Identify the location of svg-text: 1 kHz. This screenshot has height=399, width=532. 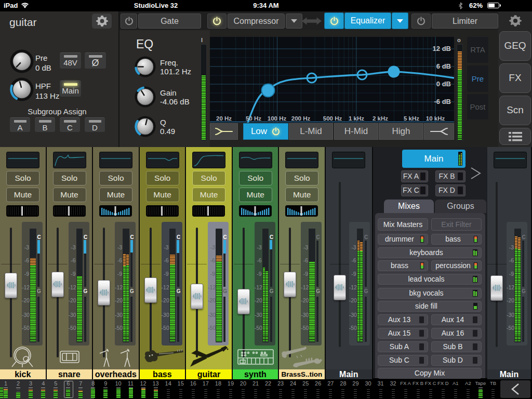
(356, 118).